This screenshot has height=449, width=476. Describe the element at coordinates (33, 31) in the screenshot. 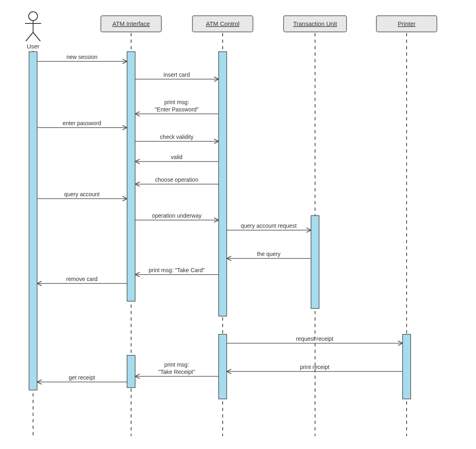

I see `actor-user: User` at that location.